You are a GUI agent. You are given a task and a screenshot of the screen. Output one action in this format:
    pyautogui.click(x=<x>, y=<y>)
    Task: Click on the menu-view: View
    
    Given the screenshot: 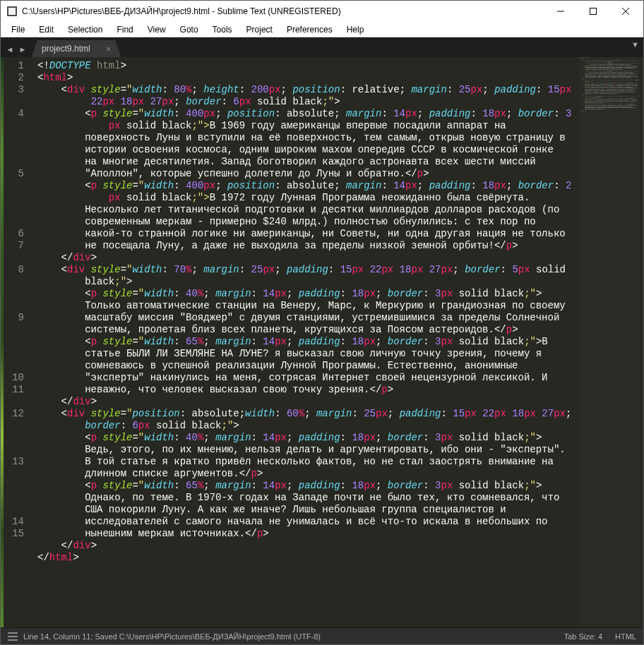 What is the action you would take?
    pyautogui.click(x=157, y=30)
    